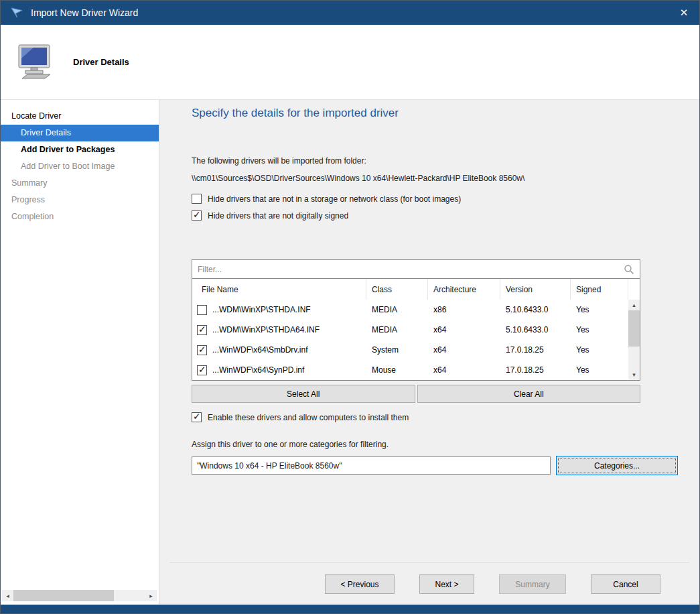  I want to click on table-row: ...WDM\WinXP\STHDA.INF MEDIA x86 5.10.64…, so click(410, 310).